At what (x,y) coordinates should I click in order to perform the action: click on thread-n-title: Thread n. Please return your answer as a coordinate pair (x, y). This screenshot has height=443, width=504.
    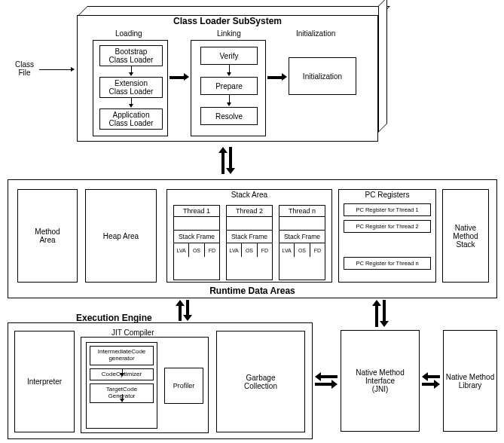
    Looking at the image, I should click on (302, 211).